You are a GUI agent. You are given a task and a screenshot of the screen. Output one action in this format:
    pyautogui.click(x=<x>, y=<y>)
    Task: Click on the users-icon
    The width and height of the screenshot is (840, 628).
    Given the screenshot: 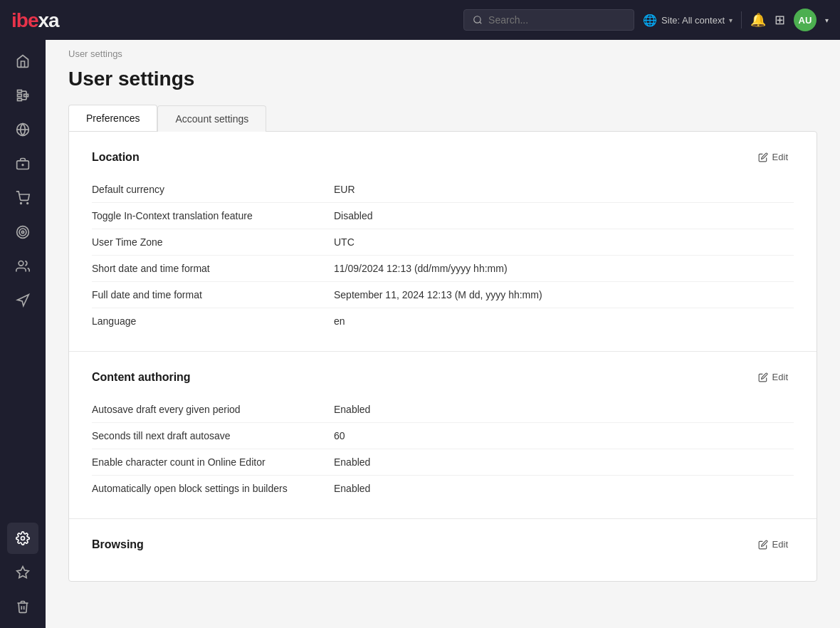 What is the action you would take?
    pyautogui.click(x=23, y=266)
    